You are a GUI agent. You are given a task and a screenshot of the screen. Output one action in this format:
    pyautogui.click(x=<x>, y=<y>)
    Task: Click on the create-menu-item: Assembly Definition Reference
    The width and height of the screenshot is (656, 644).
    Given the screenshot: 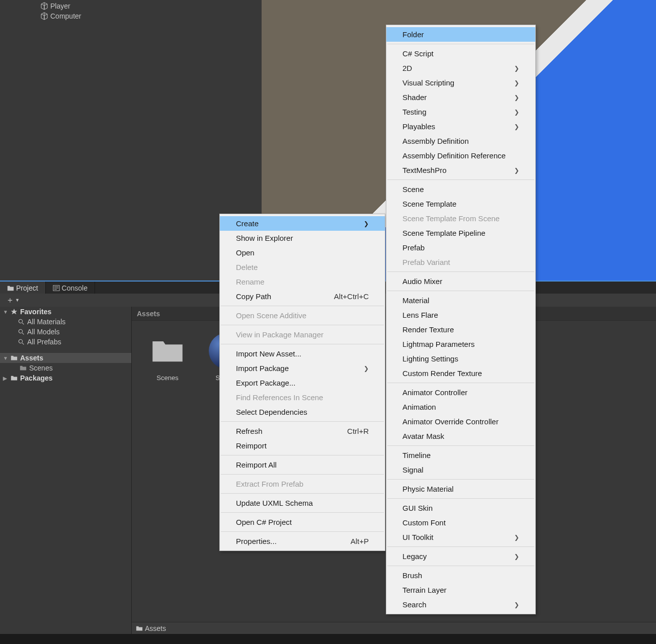 What is the action you would take?
    pyautogui.click(x=461, y=156)
    